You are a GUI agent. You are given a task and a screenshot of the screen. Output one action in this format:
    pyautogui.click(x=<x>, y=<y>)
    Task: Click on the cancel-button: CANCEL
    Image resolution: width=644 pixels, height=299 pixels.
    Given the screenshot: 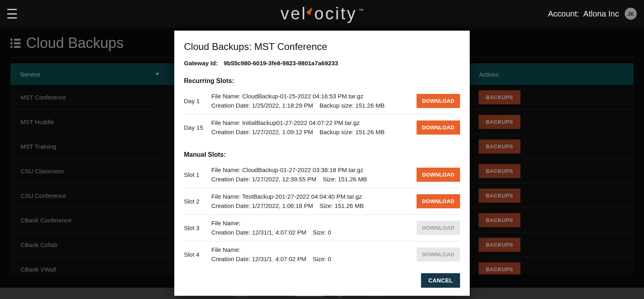 What is the action you would take?
    pyautogui.click(x=440, y=280)
    